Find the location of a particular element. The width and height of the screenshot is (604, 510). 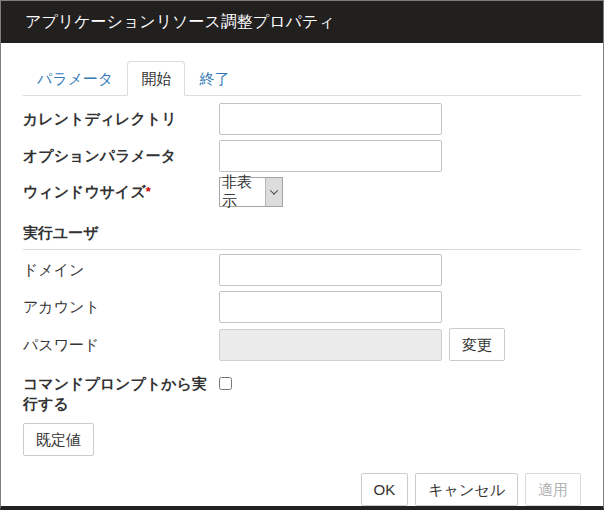

tab-start: 開始 is located at coordinates (156, 78).